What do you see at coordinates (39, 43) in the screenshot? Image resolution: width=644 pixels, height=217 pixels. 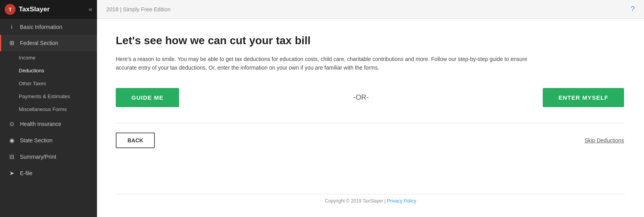 I see `sidebar-label-federal-section: Federal Section` at bounding box center [39, 43].